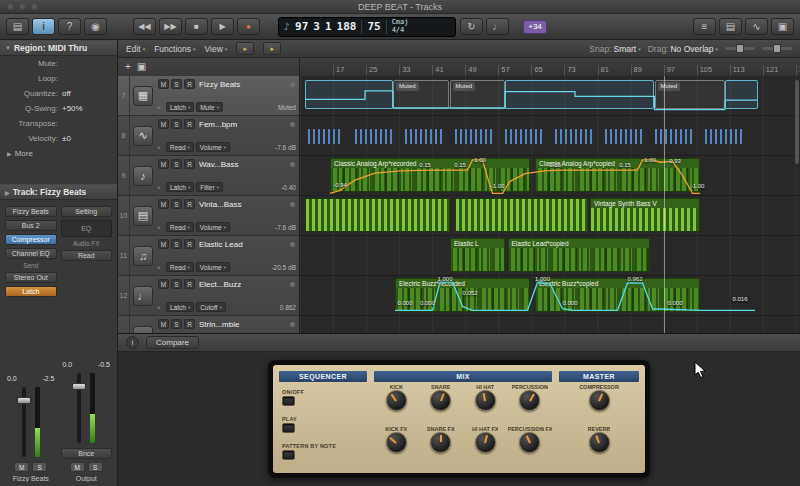  I want to click on track-header: 7▦MSRFizzy Beats▸Latch▾Mute▾Muted, so click(208, 96).